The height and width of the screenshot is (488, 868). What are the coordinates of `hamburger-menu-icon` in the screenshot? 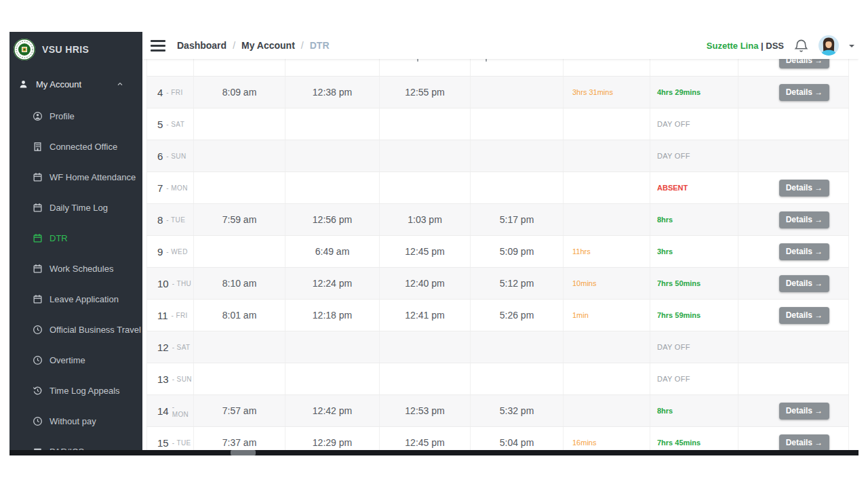 It's located at (158, 46).